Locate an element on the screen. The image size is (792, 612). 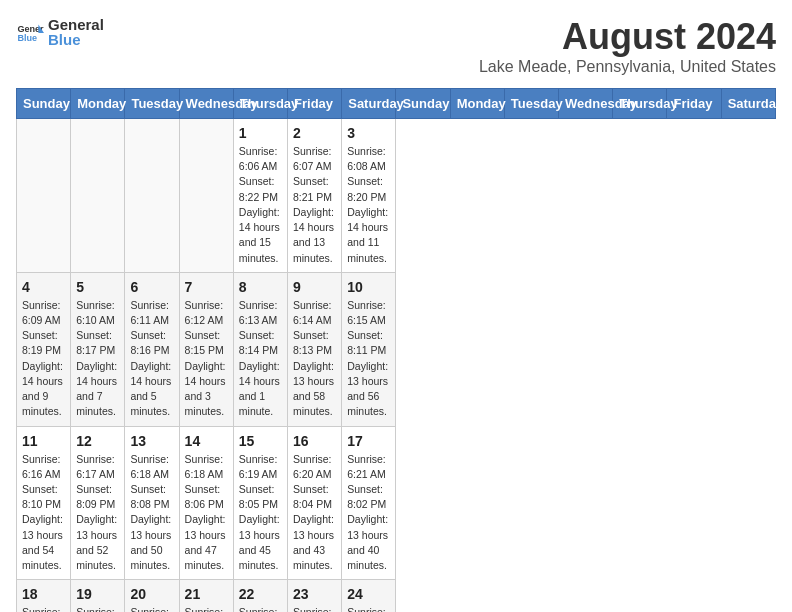
day-number: 21 is located at coordinates (206, 594).